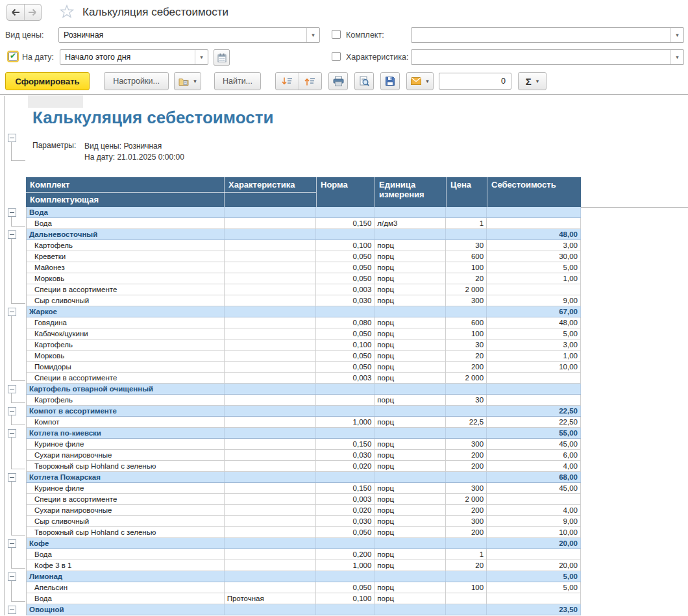  What do you see at coordinates (304, 588) in the screenshot?
I see `item-row: Апельсин0,050порц1005,00` at bounding box center [304, 588].